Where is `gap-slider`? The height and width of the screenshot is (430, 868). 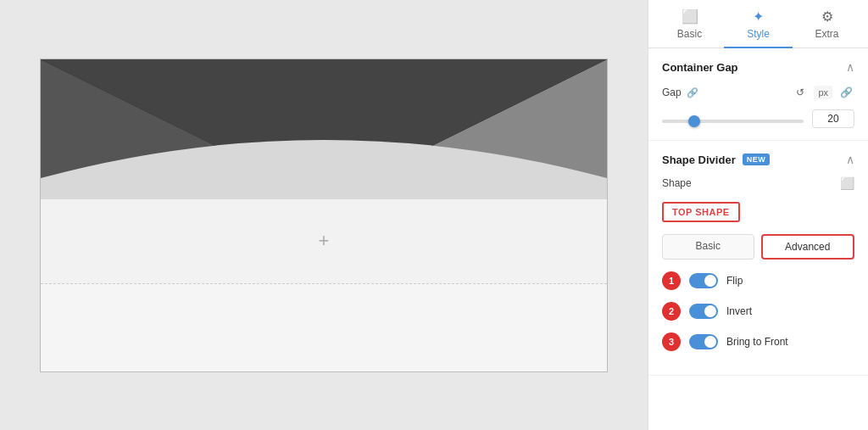
gap-slider is located at coordinates (732, 121).